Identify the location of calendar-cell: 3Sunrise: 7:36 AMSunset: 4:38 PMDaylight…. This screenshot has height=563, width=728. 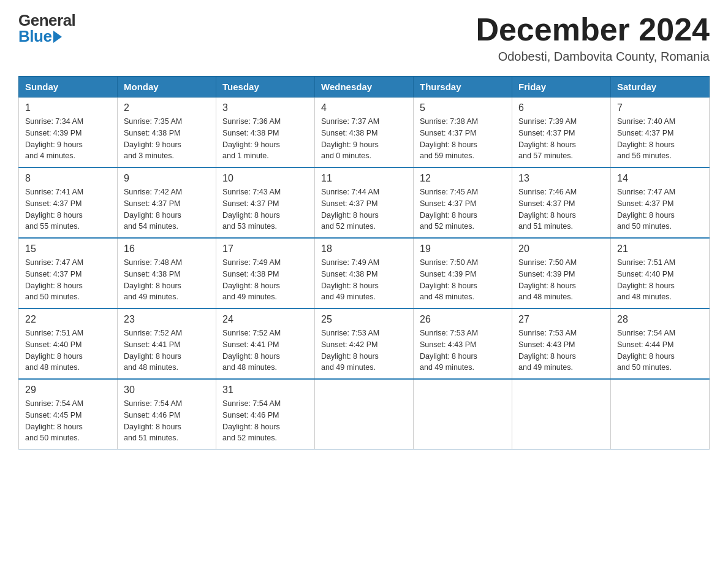
(266, 132).